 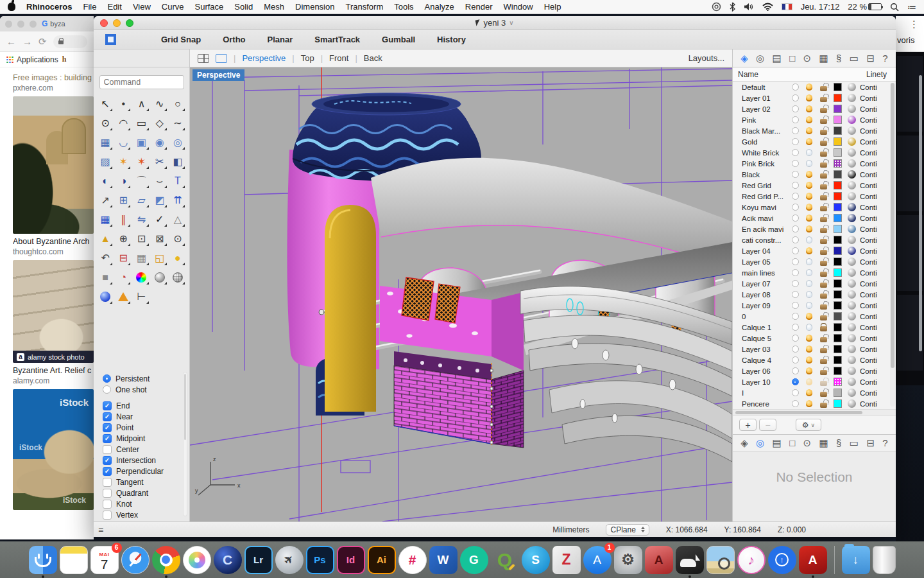 I want to click on result-title: Free images : building, so click(x=53, y=78).